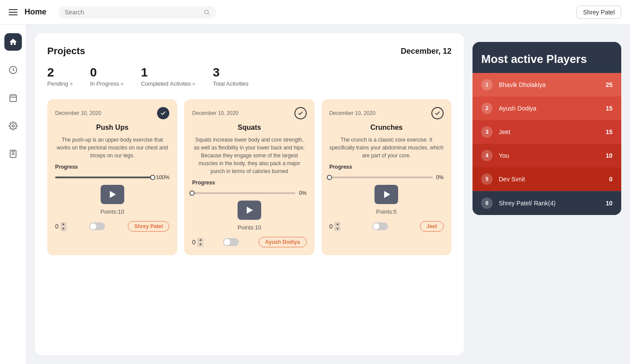 The height and width of the screenshot is (364, 630). What do you see at coordinates (547, 58) in the screenshot?
I see `leaderboard-header: Most active Players` at bounding box center [547, 58].